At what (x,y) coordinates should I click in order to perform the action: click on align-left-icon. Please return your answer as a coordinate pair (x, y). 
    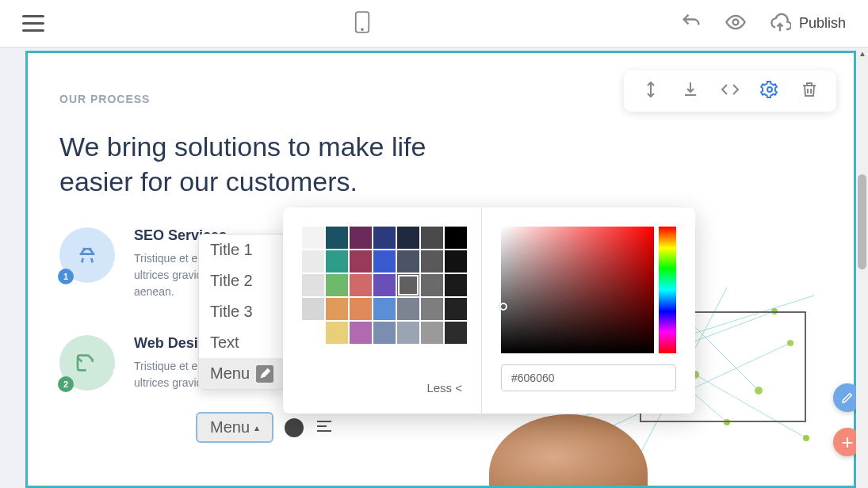
    Looking at the image, I should click on (324, 428).